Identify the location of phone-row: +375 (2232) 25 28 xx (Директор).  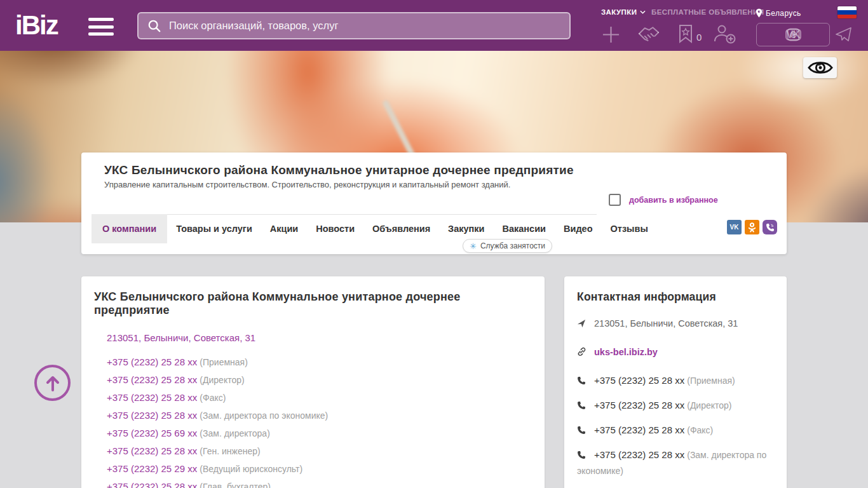
(319, 380).